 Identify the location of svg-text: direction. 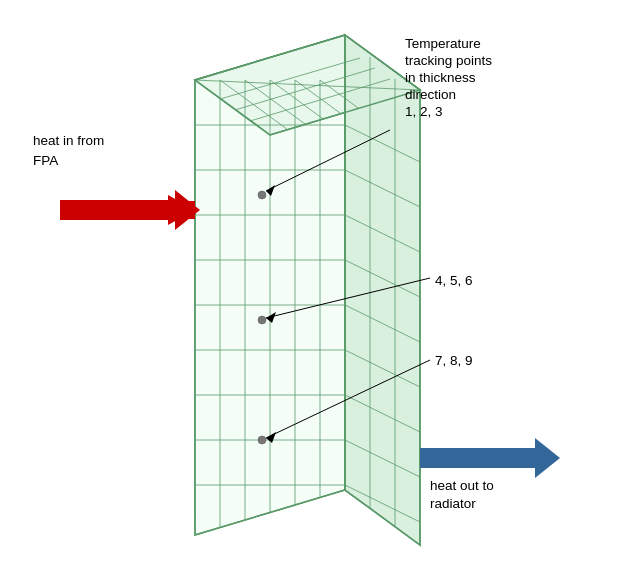
(430, 94).